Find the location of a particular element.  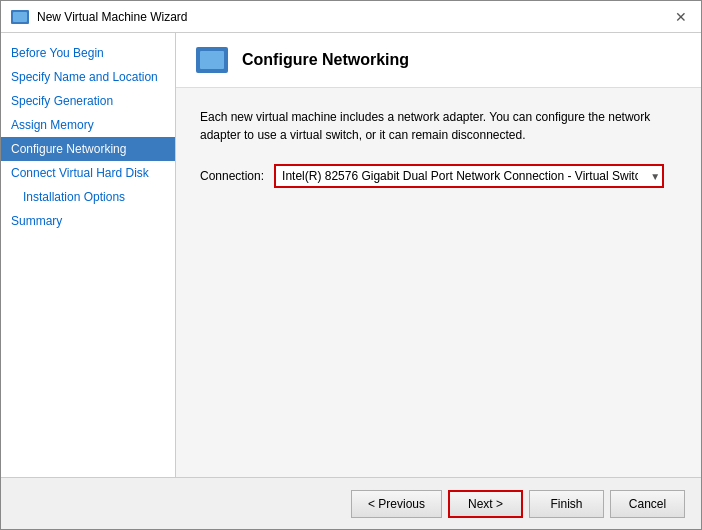

cancel-button: Cancel is located at coordinates (648, 504).